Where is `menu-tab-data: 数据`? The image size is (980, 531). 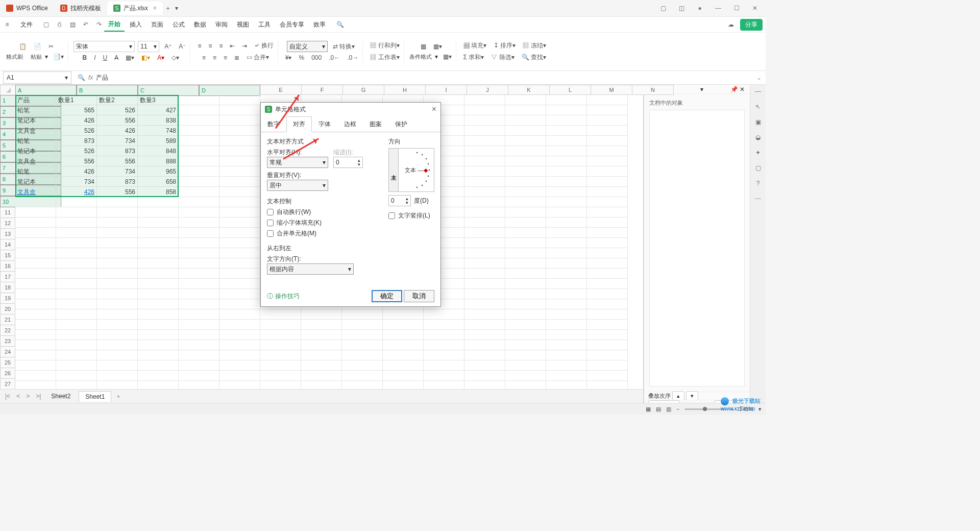
menu-tab-data: 数据 is located at coordinates (200, 25).